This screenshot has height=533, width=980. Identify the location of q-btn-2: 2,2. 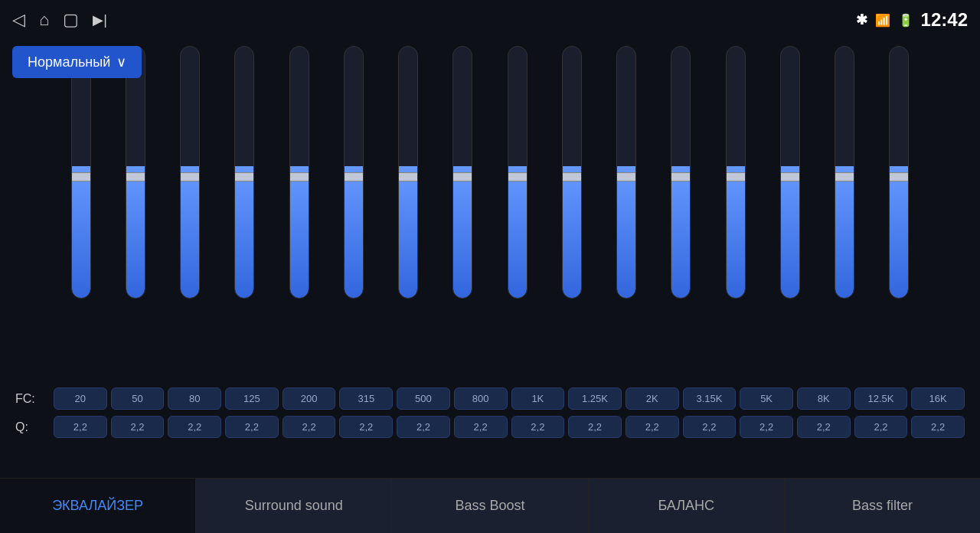
(194, 427).